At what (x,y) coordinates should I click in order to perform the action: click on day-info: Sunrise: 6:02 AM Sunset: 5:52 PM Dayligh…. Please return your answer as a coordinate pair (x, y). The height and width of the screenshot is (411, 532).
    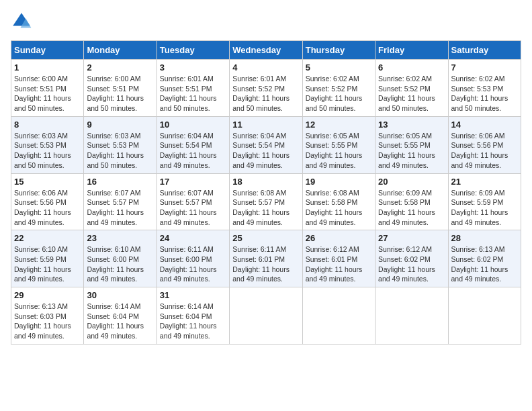
    Looking at the image, I should click on (339, 94).